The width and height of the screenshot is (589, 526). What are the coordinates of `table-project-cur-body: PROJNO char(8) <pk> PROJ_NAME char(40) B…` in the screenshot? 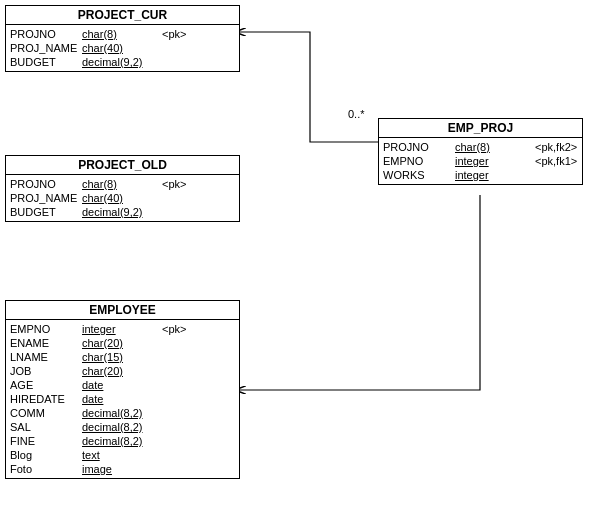 It's located at (122, 48).